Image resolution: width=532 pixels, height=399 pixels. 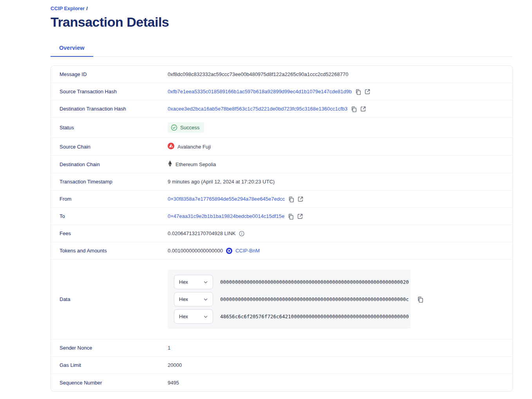 I want to click on ethereum-sepolia-icon, so click(x=170, y=164).